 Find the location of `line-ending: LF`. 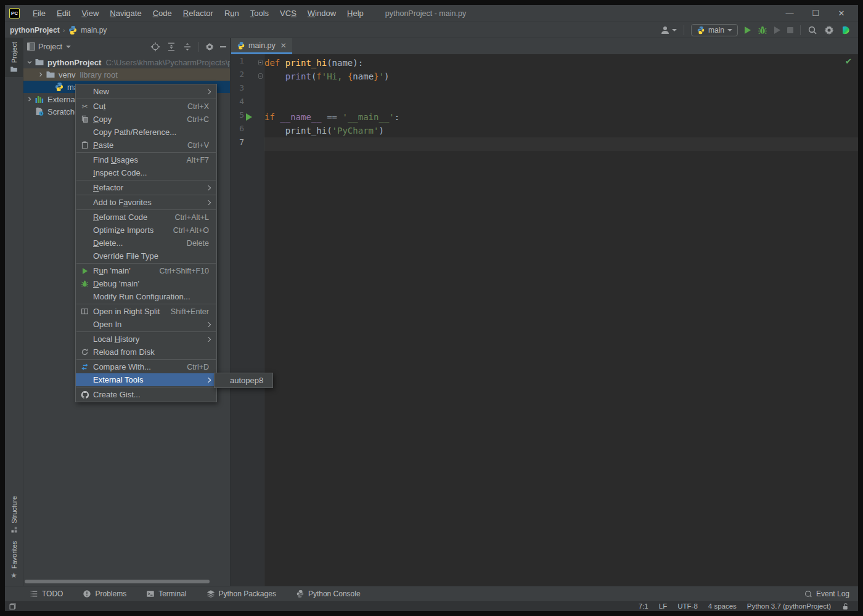

line-ending: LF is located at coordinates (663, 606).